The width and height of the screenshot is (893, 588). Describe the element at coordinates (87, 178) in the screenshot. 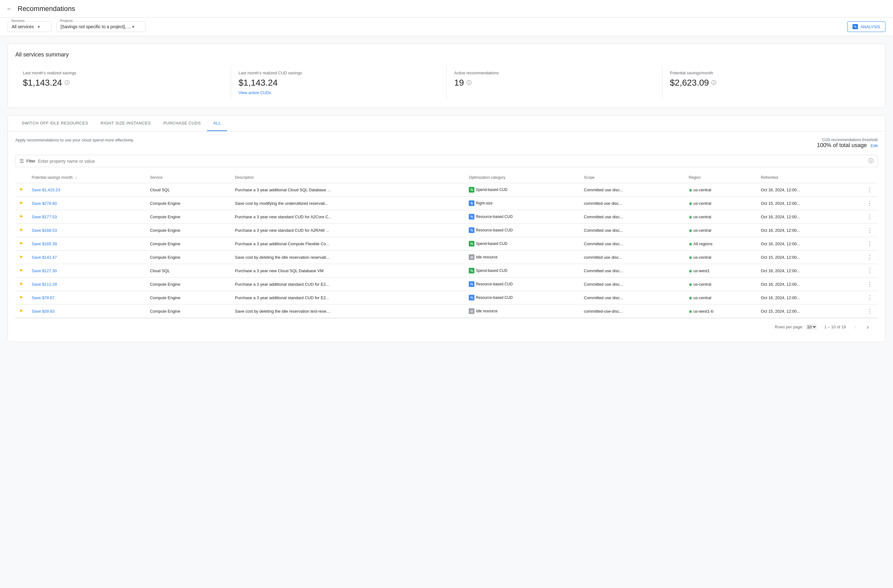

I see `th-savings: Potential savings /month ↓` at that location.